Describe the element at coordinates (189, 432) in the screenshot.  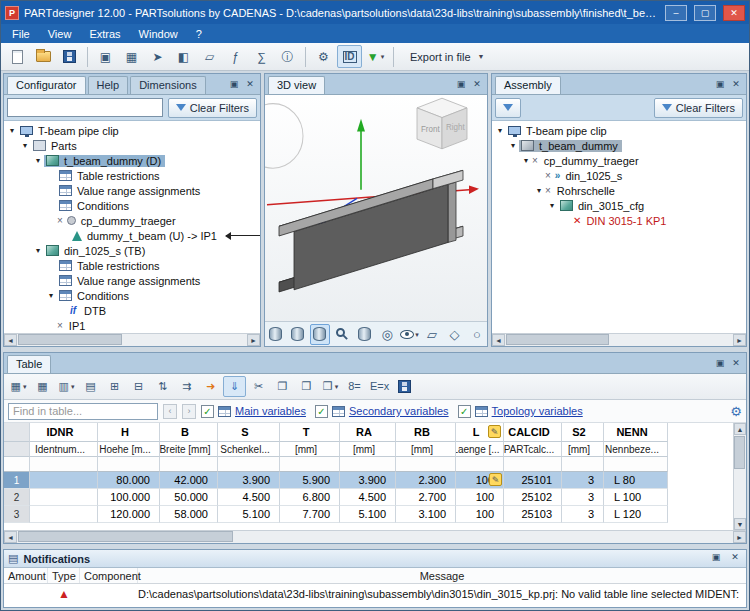
I see `column-header-b: B` at that location.